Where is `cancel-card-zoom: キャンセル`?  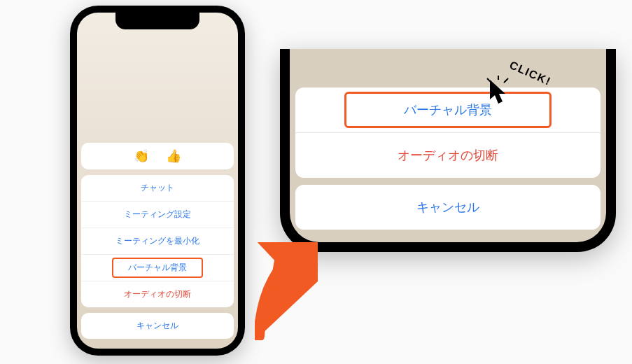 cancel-card-zoom: キャンセル is located at coordinates (448, 207).